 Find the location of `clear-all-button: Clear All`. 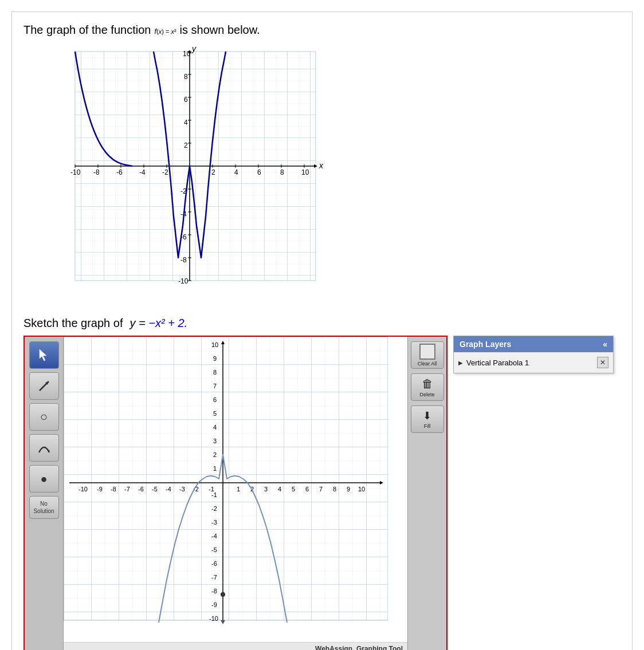

clear-all-button: Clear All is located at coordinates (427, 355).